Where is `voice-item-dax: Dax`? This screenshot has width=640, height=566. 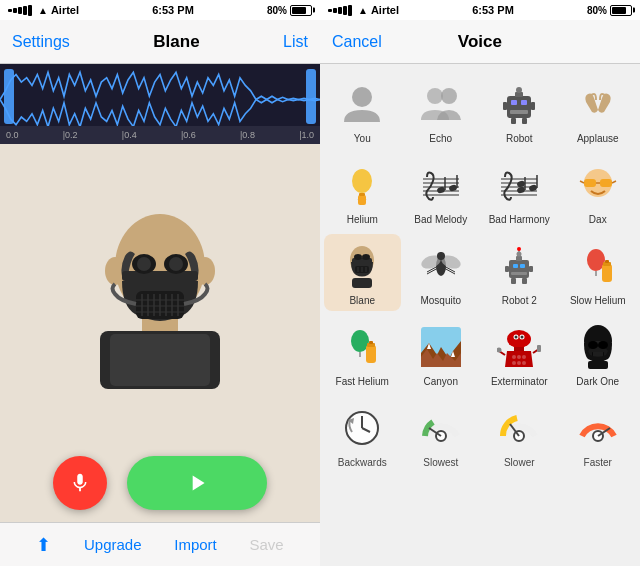
voice-item-dax: Dax is located at coordinates (598, 192).